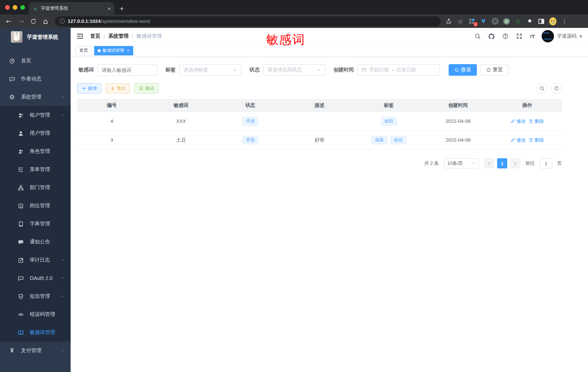 This screenshot has width=588, height=372. Describe the element at coordinates (122, 9) in the screenshot. I see `new-tab-button: +` at that location.